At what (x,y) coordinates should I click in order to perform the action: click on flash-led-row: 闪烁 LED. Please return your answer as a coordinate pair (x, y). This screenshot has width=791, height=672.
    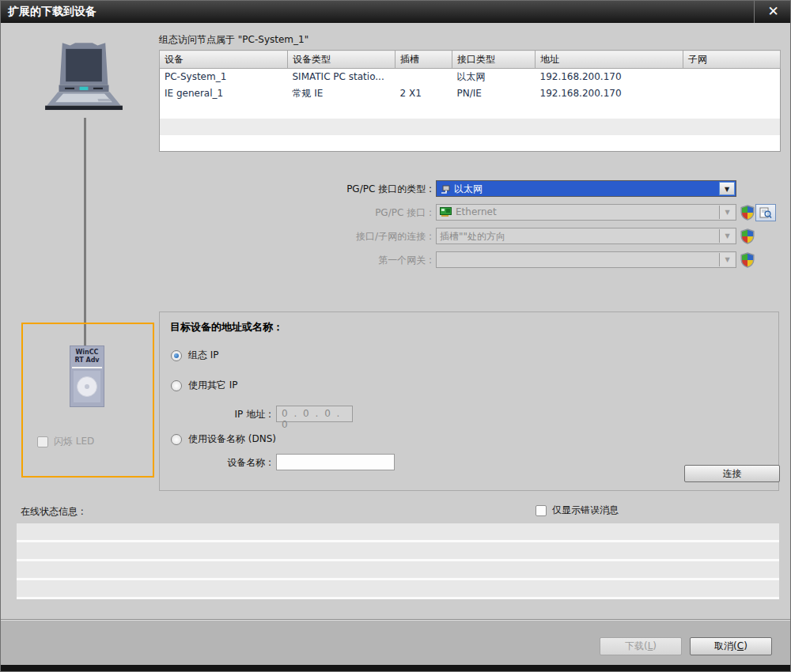
    Looking at the image, I should click on (66, 441).